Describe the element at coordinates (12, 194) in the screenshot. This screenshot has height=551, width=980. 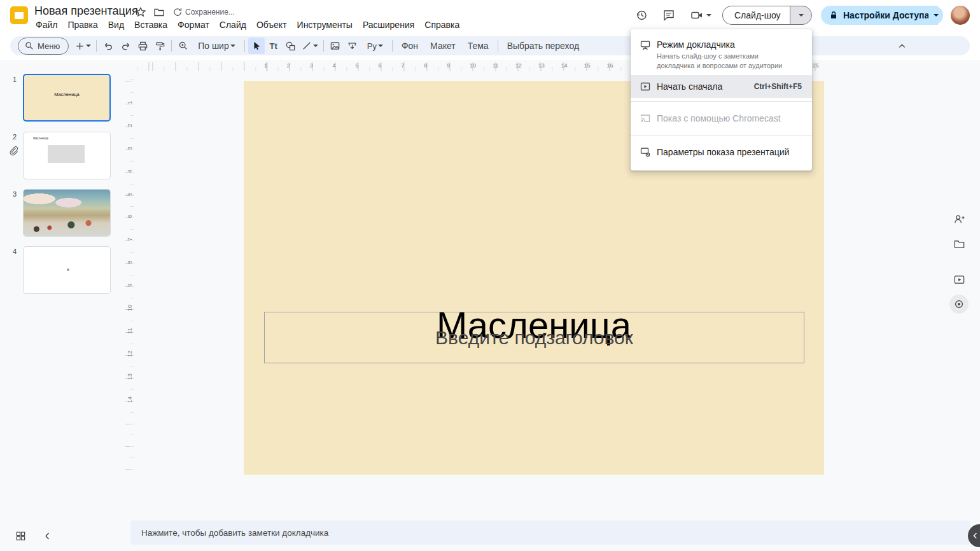
I see `slide-number: 3` at that location.